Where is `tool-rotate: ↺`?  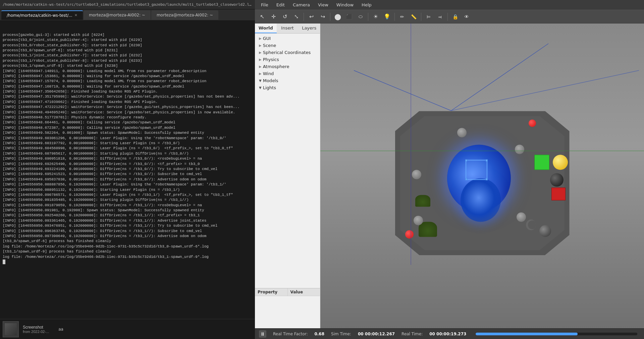
tool-rotate: ↺ is located at coordinates (285, 17).